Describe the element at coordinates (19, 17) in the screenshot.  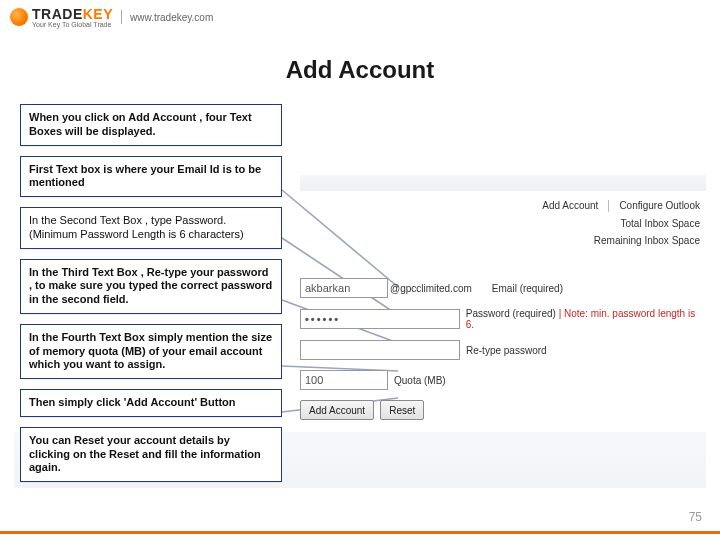
I see `logo-globe-icon` at that location.